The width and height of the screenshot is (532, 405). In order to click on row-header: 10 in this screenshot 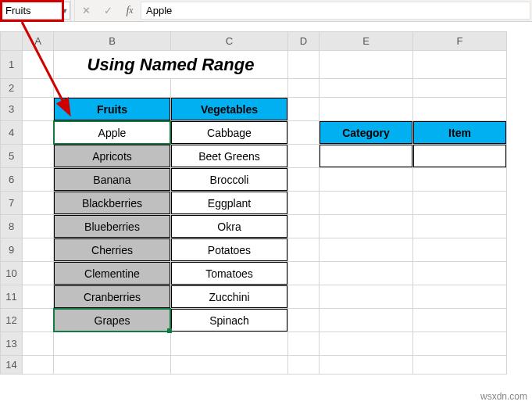, I will do `click(12, 274)`.